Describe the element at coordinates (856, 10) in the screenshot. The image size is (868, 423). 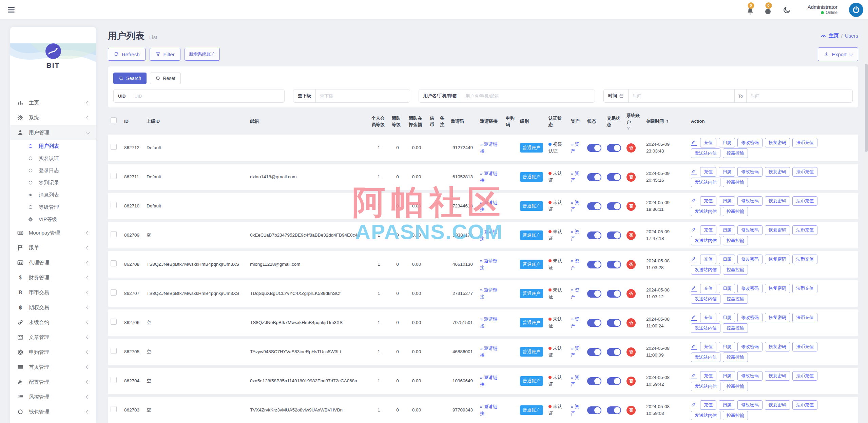
I see `avatar` at that location.